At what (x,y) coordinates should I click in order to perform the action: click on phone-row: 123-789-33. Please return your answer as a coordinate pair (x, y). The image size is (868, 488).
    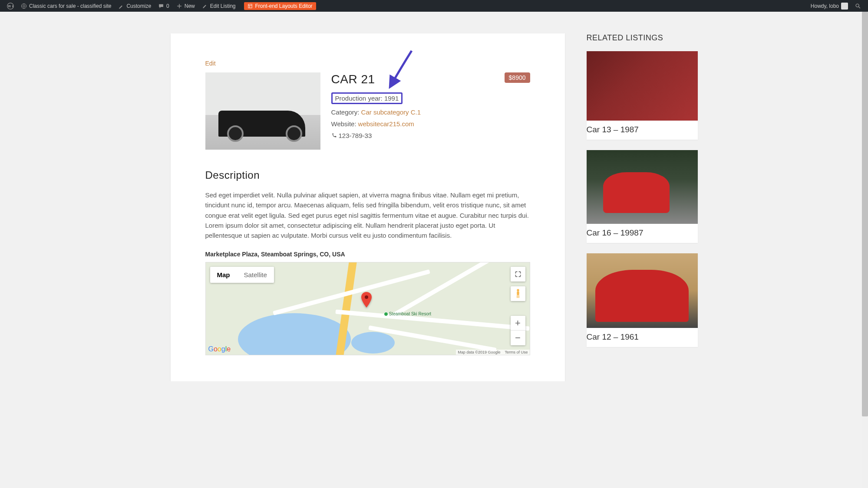
    Looking at the image, I should click on (431, 135).